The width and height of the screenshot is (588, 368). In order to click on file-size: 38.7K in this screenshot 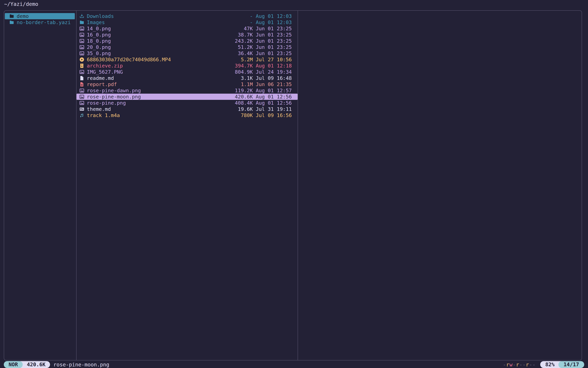, I will do `click(244, 35)`.